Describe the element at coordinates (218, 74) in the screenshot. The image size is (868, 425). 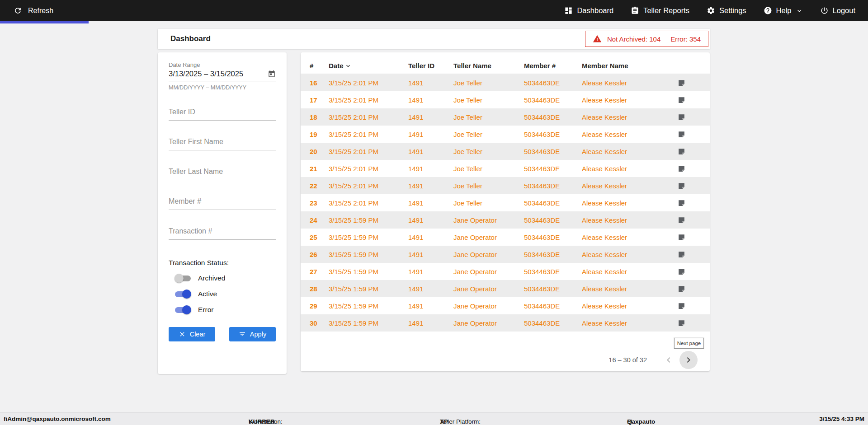
I see `date-range-input` at that location.